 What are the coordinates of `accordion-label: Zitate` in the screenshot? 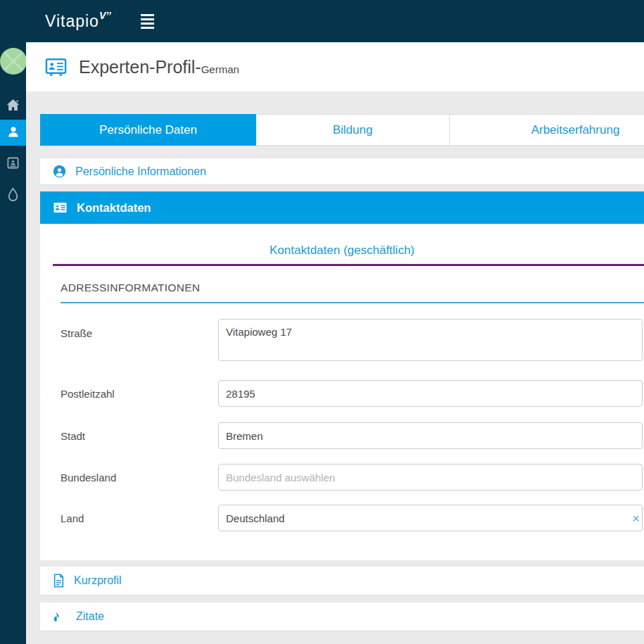 It's located at (90, 617).